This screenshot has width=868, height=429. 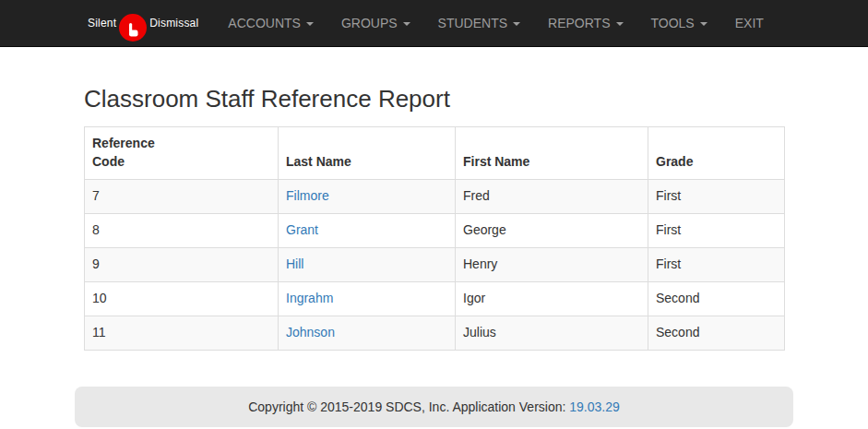 I want to click on silent-dismissal-logo-icon, so click(x=133, y=28).